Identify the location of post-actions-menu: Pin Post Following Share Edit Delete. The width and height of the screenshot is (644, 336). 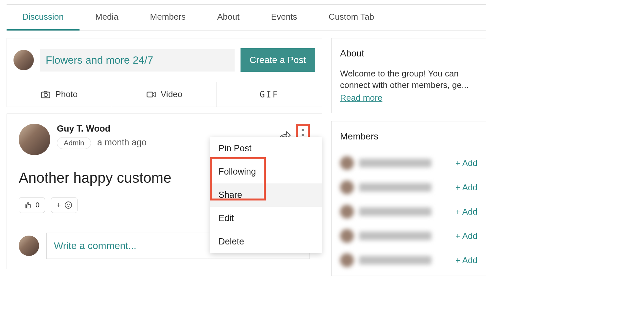
(266, 195).